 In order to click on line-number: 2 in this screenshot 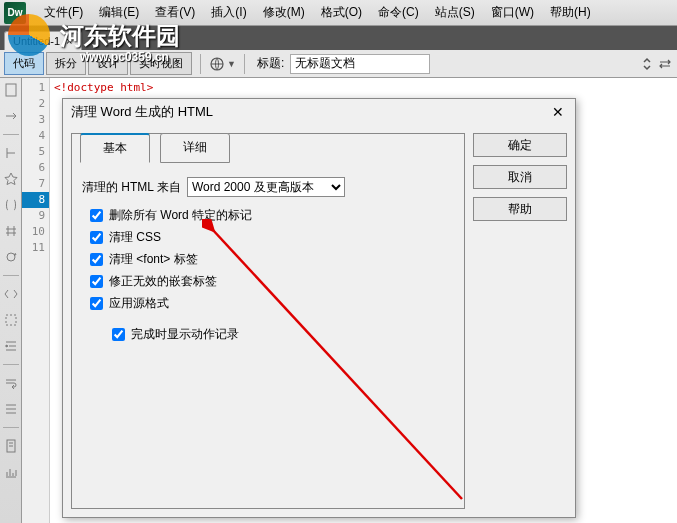, I will do `click(34, 104)`.